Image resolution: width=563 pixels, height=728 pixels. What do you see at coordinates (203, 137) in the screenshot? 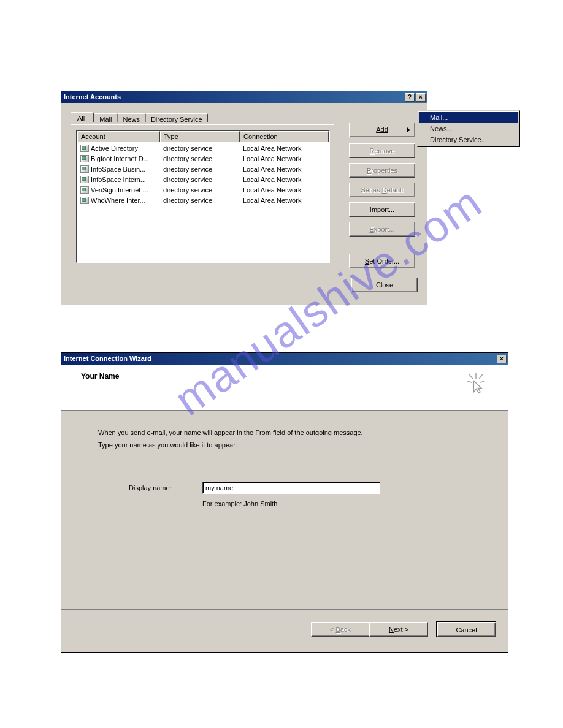
I see `listview-header: Account Type Connection` at bounding box center [203, 137].